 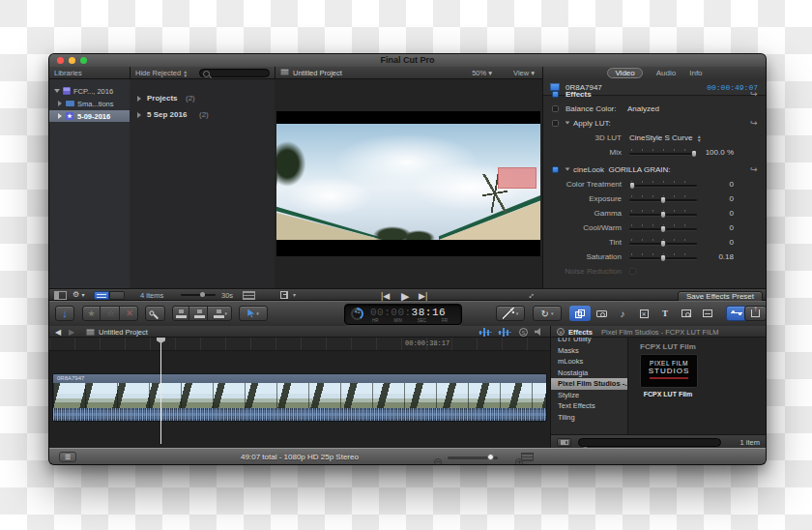 What do you see at coordinates (624, 74) in the screenshot?
I see `tab-video: Video` at bounding box center [624, 74].